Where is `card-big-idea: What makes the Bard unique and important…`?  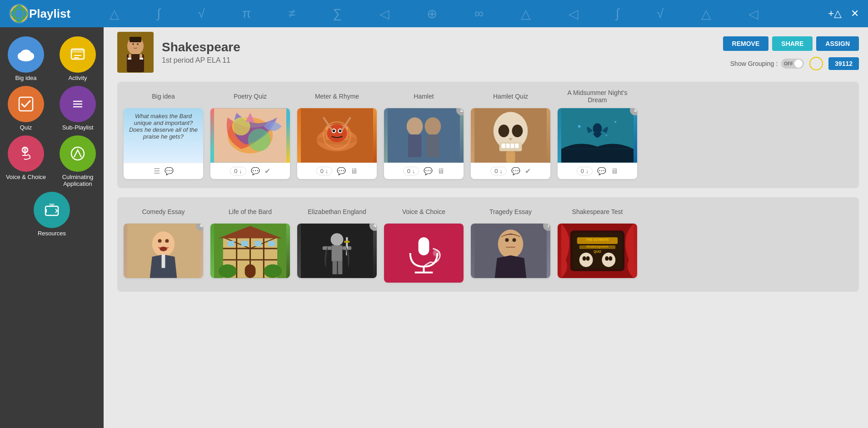 card-big-idea: What makes the Bard unique and important… is located at coordinates (164, 144).